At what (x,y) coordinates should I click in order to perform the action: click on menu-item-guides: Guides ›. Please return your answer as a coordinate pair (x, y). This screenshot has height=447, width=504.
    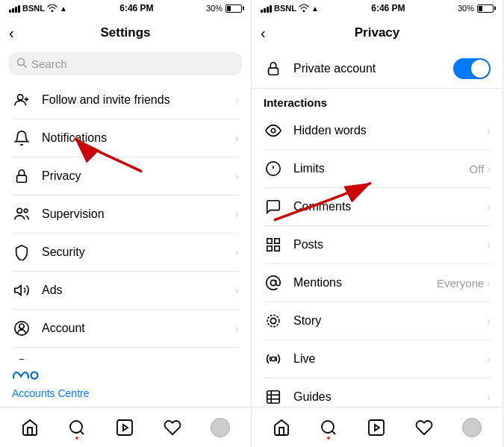
    Looking at the image, I should click on (377, 393).